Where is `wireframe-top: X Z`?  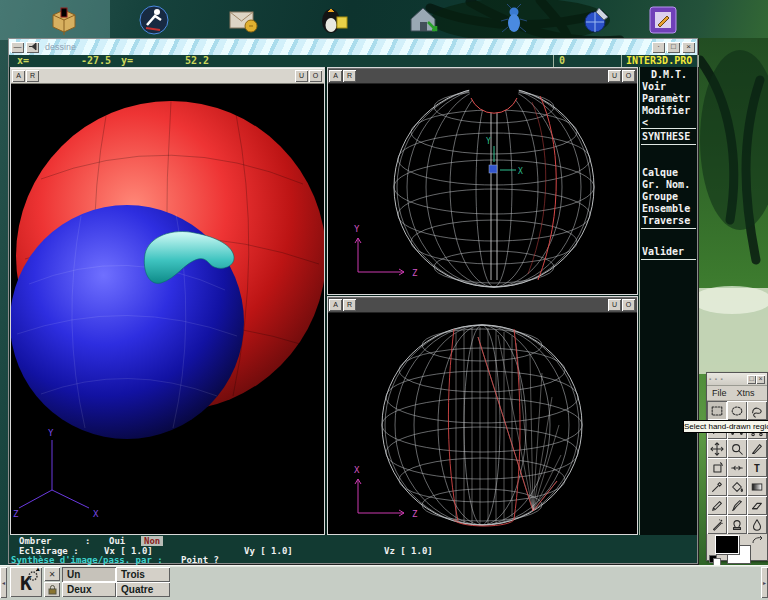 wireframe-top: X Z is located at coordinates (482, 424).